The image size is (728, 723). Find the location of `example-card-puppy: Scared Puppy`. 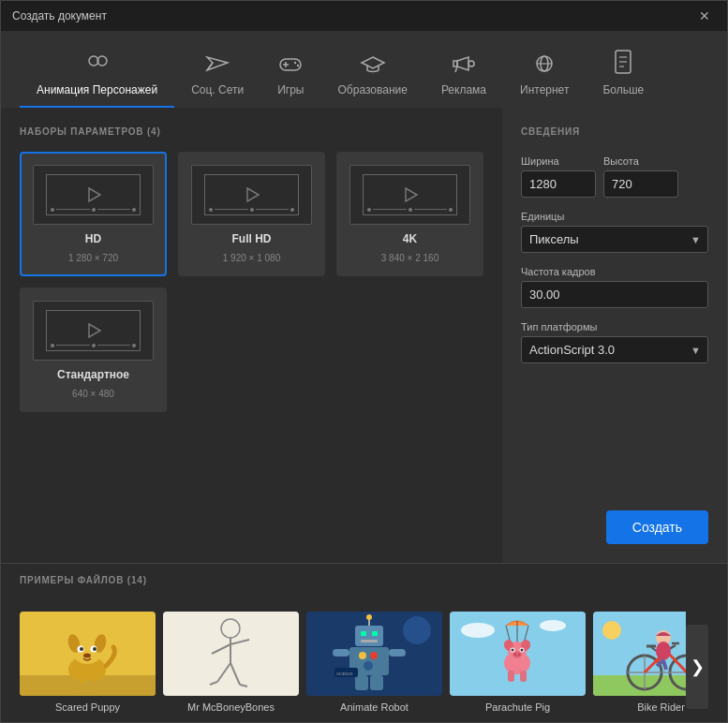

example-card-puppy: Scared Puppy is located at coordinates (88, 667).